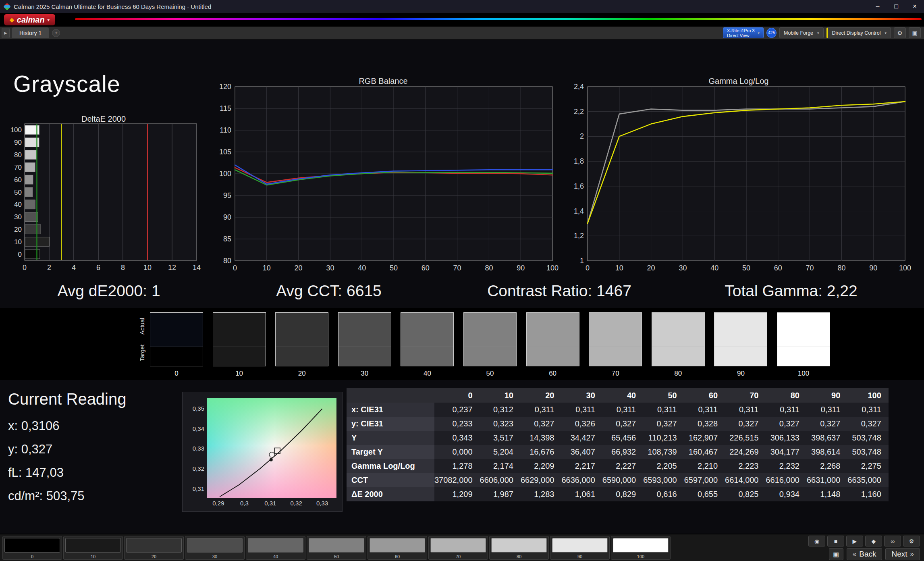 The image size is (924, 561). I want to click on patch-level-label: 10, so click(93, 557).